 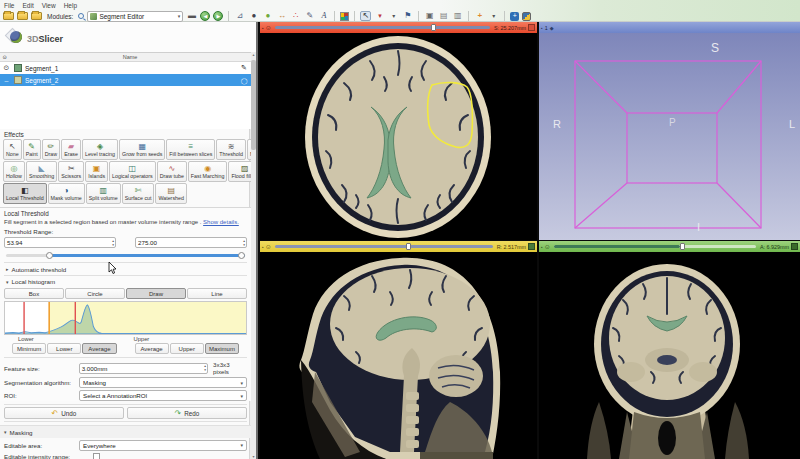 I want to click on module-selector: Segment Editor ▾, so click(x=135, y=16).